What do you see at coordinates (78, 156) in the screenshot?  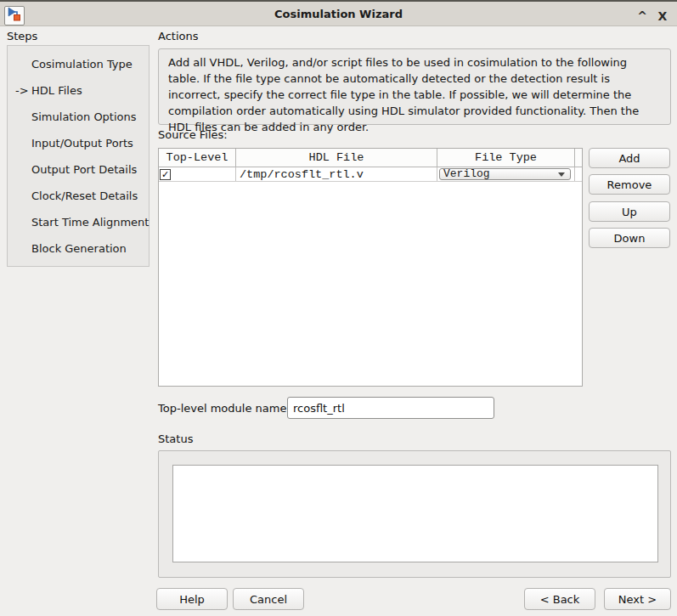 I see `steps-panel: Cosimulation Type -> HDL Files Simulatio…` at bounding box center [78, 156].